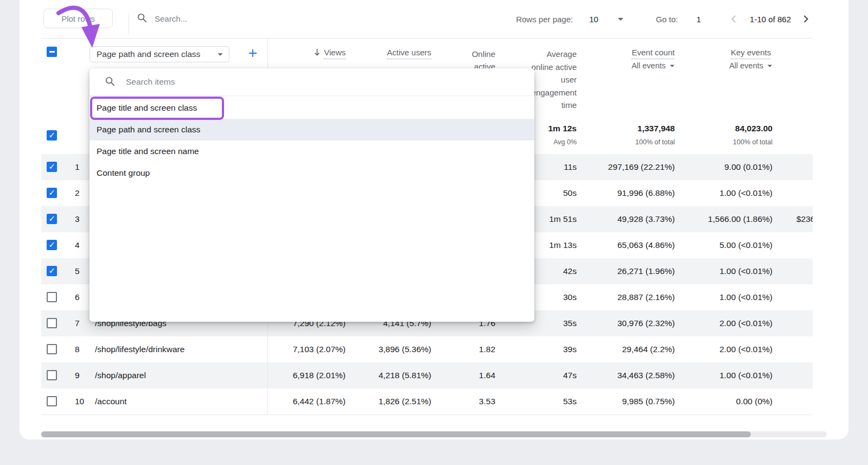 This screenshot has height=465, width=868. What do you see at coordinates (751, 53) in the screenshot?
I see `column-header-key-events-label: Key events` at bounding box center [751, 53].